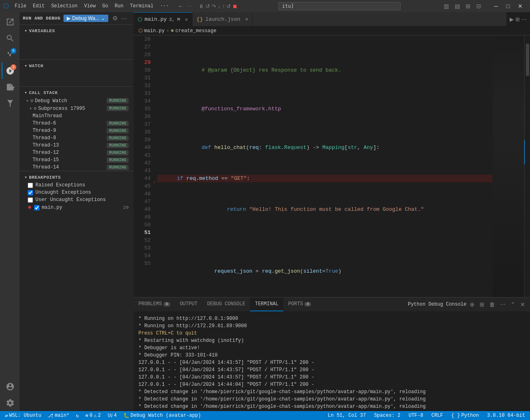 The height and width of the screenshot is (420, 530). I want to click on tab-output: OUTPUT, so click(189, 304).